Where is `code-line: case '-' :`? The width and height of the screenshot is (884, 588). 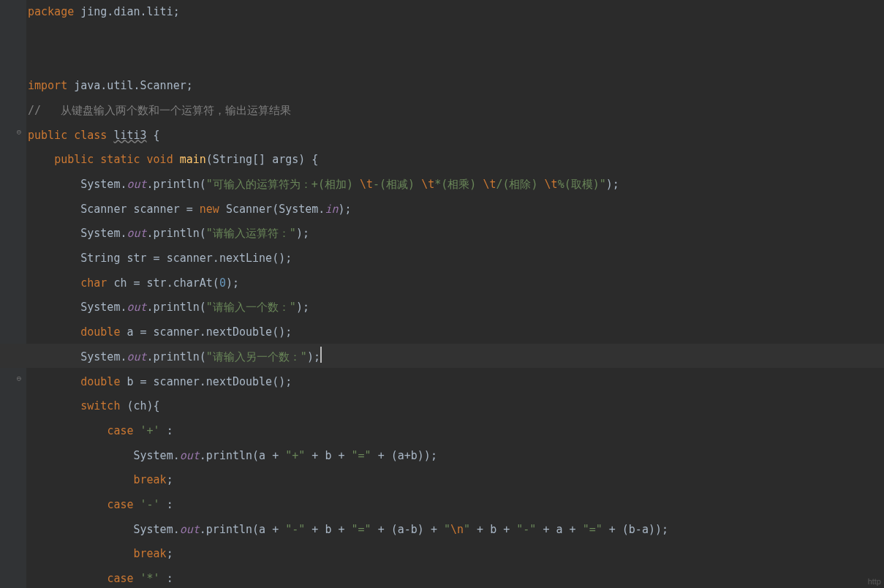 code-line: case '-' : is located at coordinates (101, 505).